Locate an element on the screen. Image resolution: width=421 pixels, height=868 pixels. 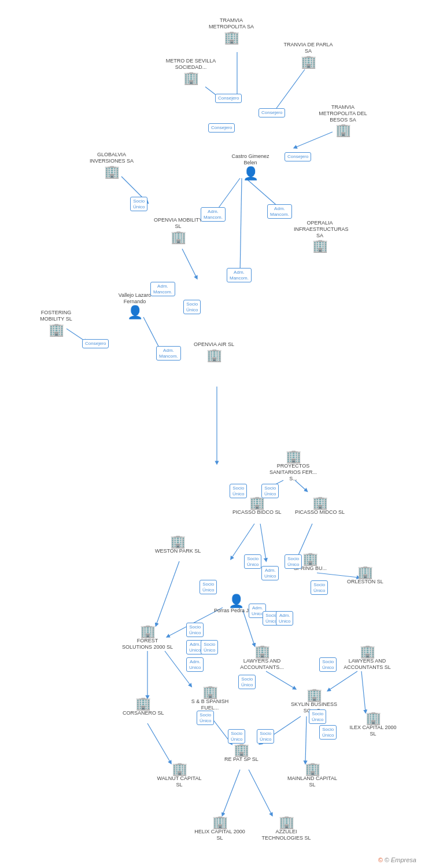
badge-adm-mancom-2: Adm.Mancom. is located at coordinates (280, 212).